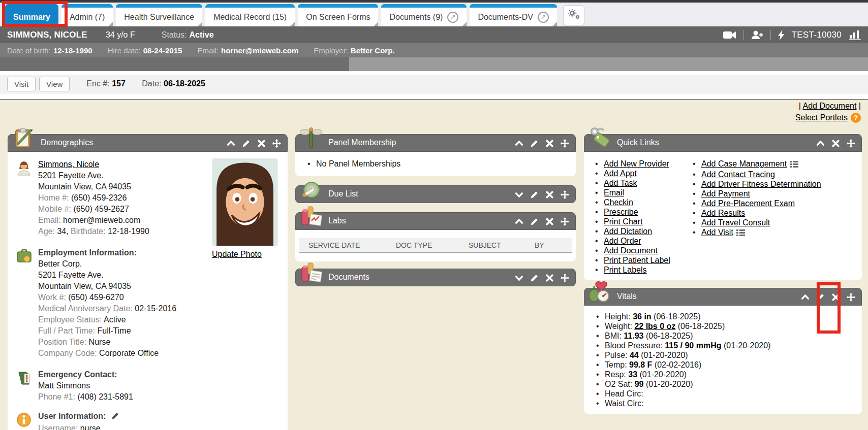  What do you see at coordinates (67, 331) in the screenshot?
I see `field-label: Full / Part Time:` at bounding box center [67, 331].